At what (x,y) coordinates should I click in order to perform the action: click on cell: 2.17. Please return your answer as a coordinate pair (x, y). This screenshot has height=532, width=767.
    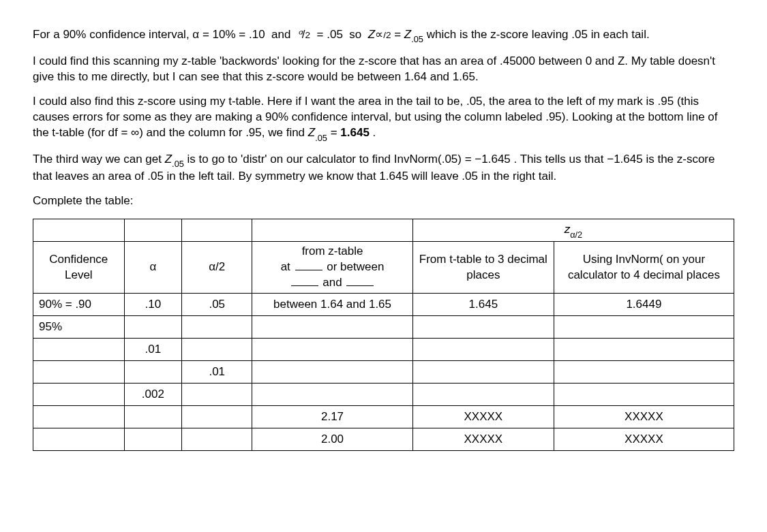
    Looking at the image, I should click on (333, 417).